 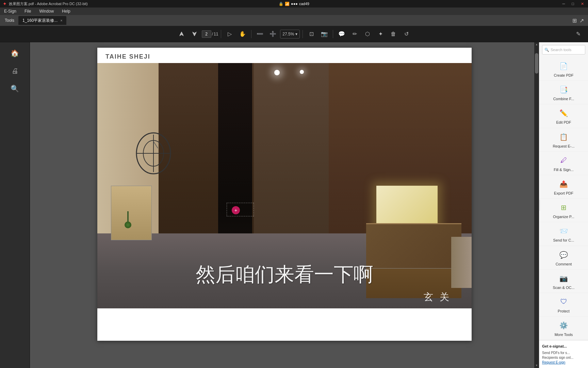 I want to click on search-placeholder: Search tools, so click(x=561, y=50).